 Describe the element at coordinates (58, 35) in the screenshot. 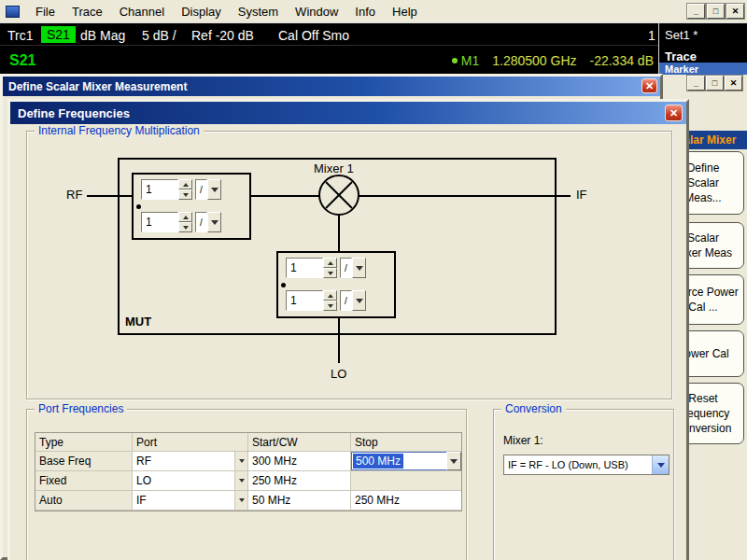

I see `trace-measurement-chip: S21` at that location.